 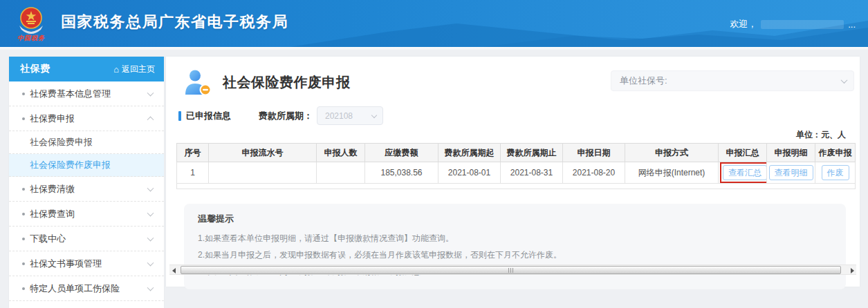 I want to click on col-payable-amount: 应缴费额, so click(x=402, y=153).